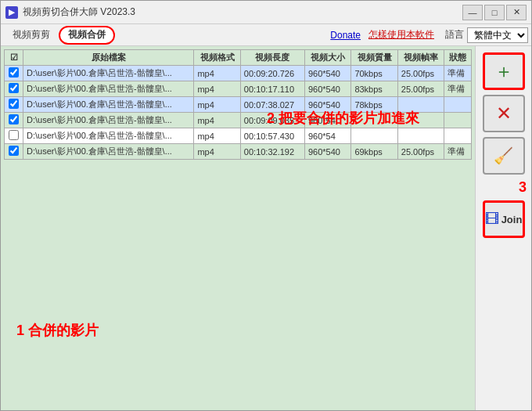 This screenshot has height=411, width=532. What do you see at coordinates (401, 34) in the screenshot?
I see `help-link: 怎樣使用本軟件` at bounding box center [401, 34].